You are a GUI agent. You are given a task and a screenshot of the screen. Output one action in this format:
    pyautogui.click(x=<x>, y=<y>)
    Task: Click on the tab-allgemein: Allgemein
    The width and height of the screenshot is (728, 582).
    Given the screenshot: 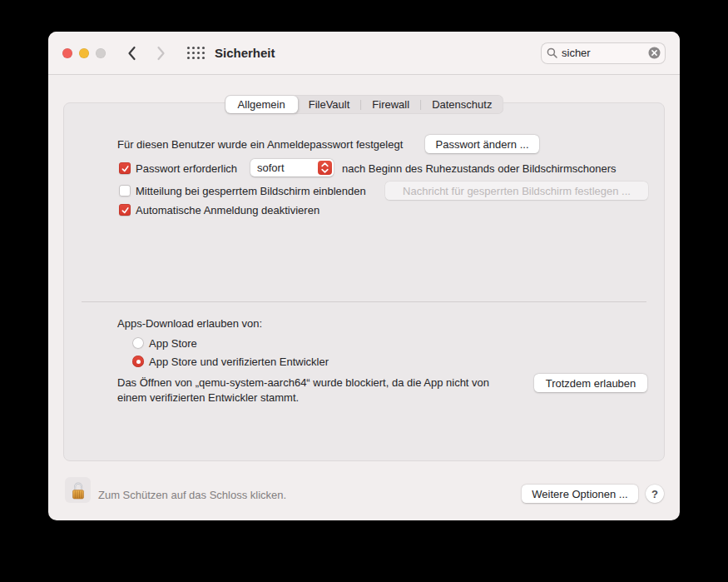 What is the action you would take?
    pyautogui.click(x=261, y=105)
    